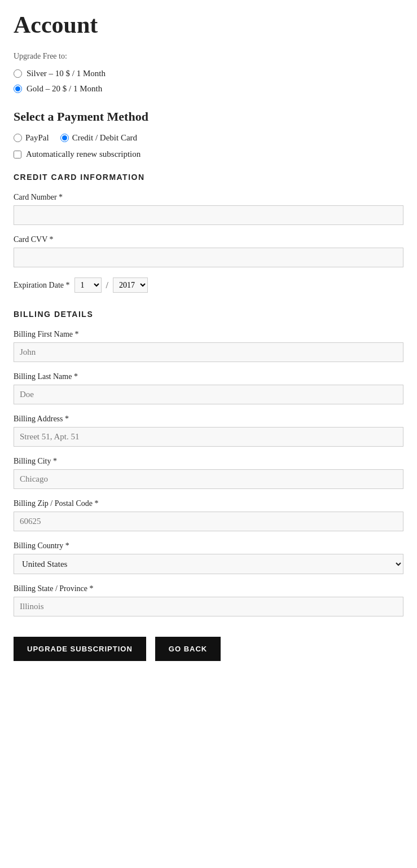 The height and width of the screenshot is (868, 417). What do you see at coordinates (42, 285) in the screenshot?
I see `expiration-label: Expiration Date *` at bounding box center [42, 285].